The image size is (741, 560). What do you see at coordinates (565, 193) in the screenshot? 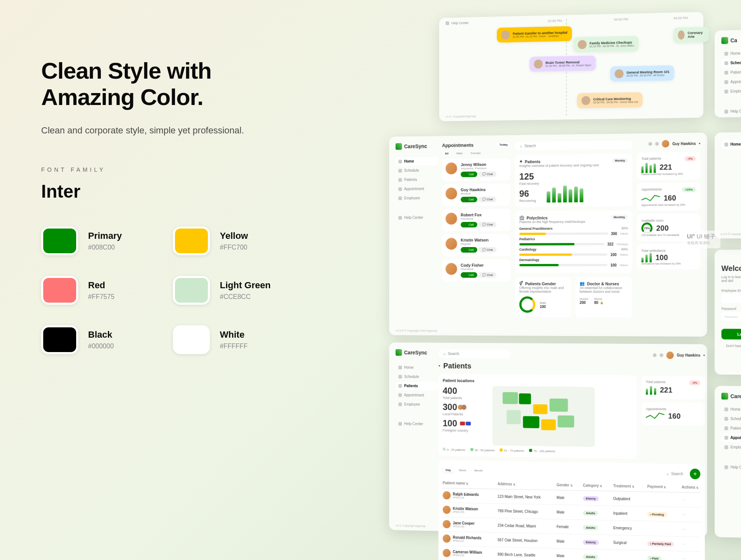
I see `patients-bar-chart` at bounding box center [565, 193].